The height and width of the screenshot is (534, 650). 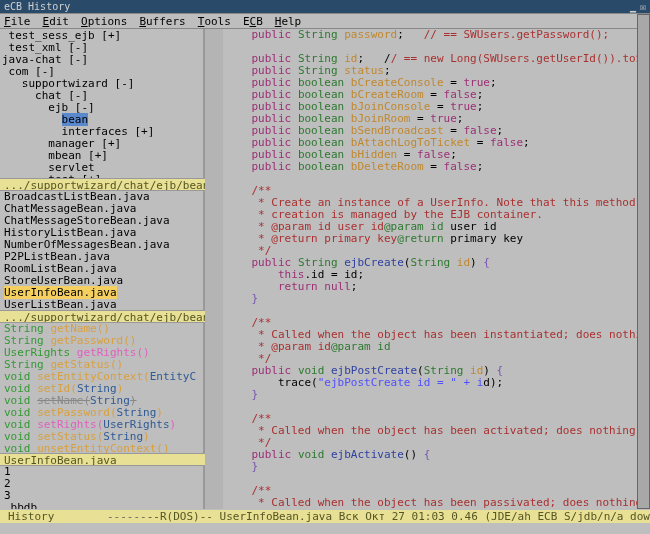 What do you see at coordinates (325, 7) in the screenshot?
I see `titlebar: eCB History ▁ ☒` at bounding box center [325, 7].